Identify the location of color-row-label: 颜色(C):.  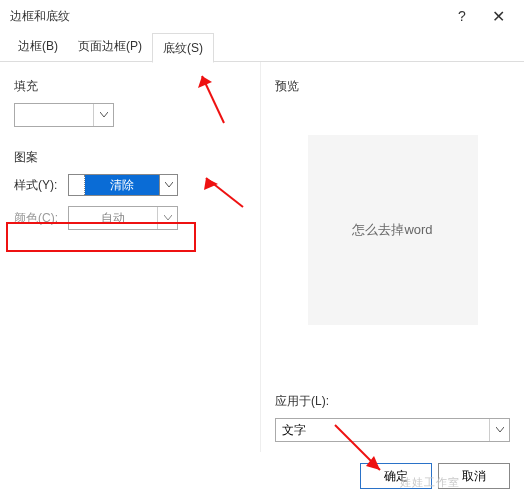
(38, 218).